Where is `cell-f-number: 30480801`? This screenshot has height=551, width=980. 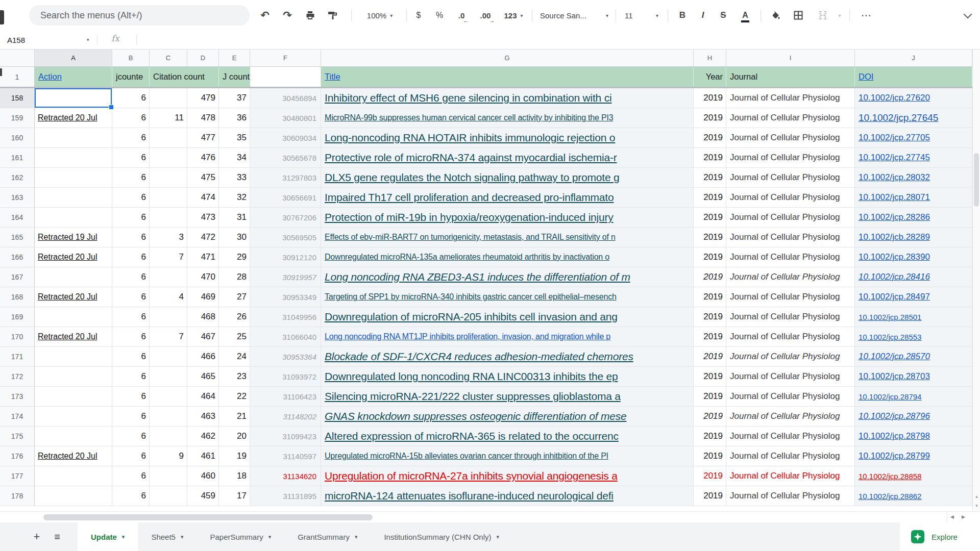
cell-f-number: 30480801 is located at coordinates (286, 118).